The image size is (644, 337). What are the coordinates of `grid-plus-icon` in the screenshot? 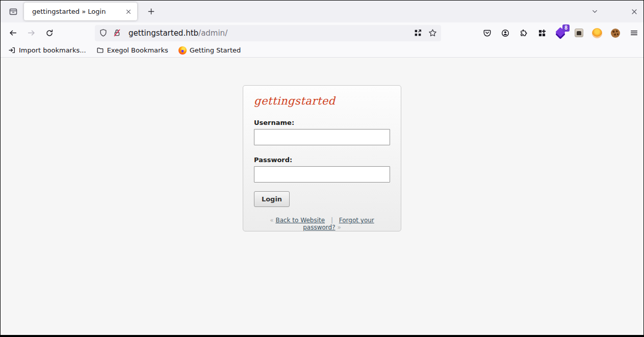 It's located at (542, 33).